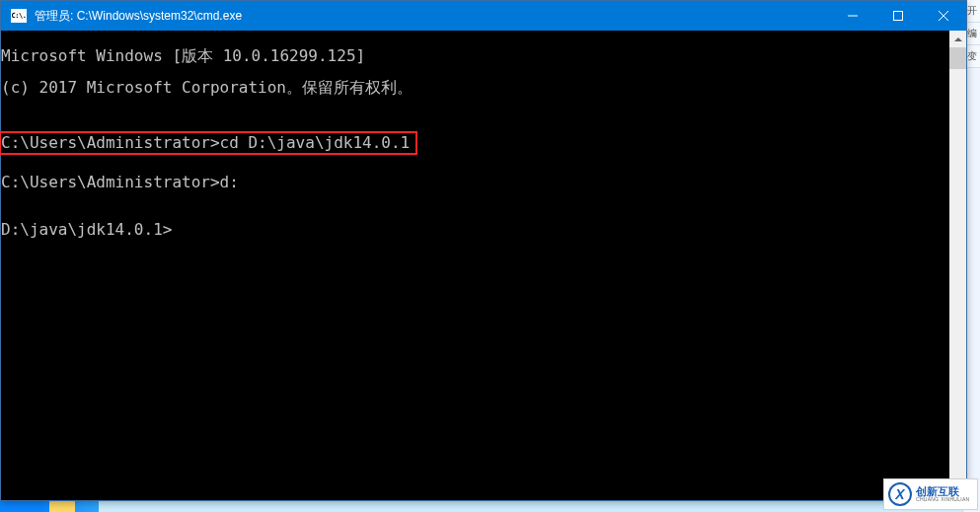  I want to click on close-icon, so click(943, 16).